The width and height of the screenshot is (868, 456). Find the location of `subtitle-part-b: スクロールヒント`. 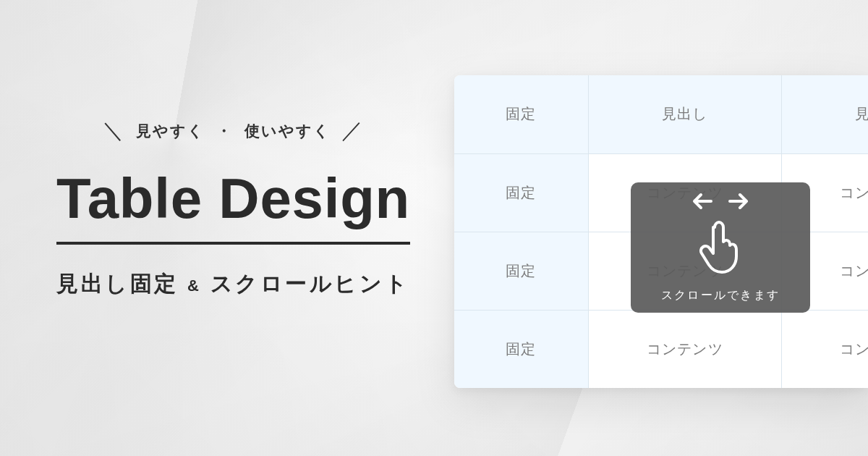

subtitle-part-b: スクロールヒント is located at coordinates (310, 284).